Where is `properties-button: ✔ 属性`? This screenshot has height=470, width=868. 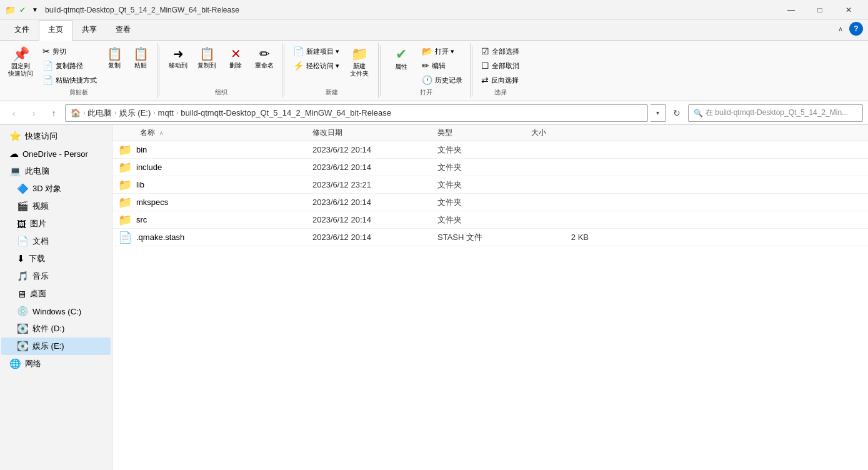
properties-button: ✔ 属性 is located at coordinates (401, 59).